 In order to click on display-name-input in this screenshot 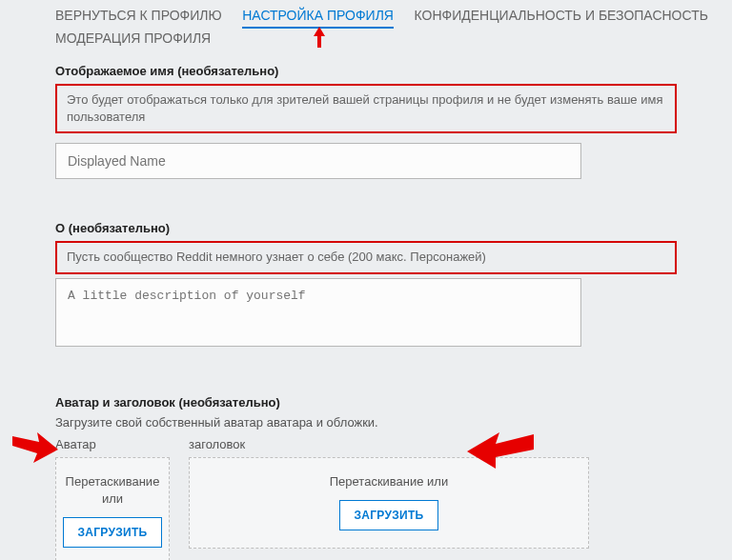, I will do `click(318, 161)`.